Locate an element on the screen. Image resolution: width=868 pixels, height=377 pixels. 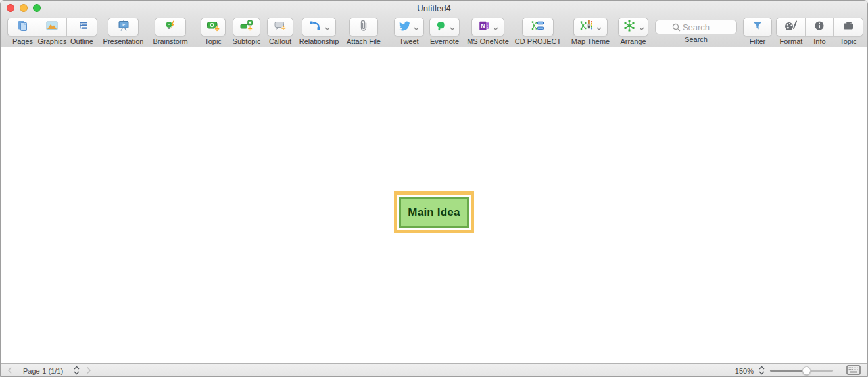
attach-file-cell: Attach File is located at coordinates (364, 32).